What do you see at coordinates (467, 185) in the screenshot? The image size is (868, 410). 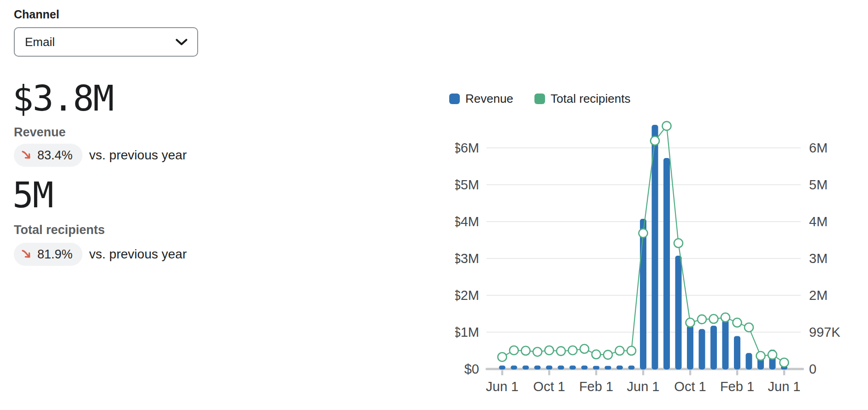 I see `svg-text: $5M` at bounding box center [467, 185].